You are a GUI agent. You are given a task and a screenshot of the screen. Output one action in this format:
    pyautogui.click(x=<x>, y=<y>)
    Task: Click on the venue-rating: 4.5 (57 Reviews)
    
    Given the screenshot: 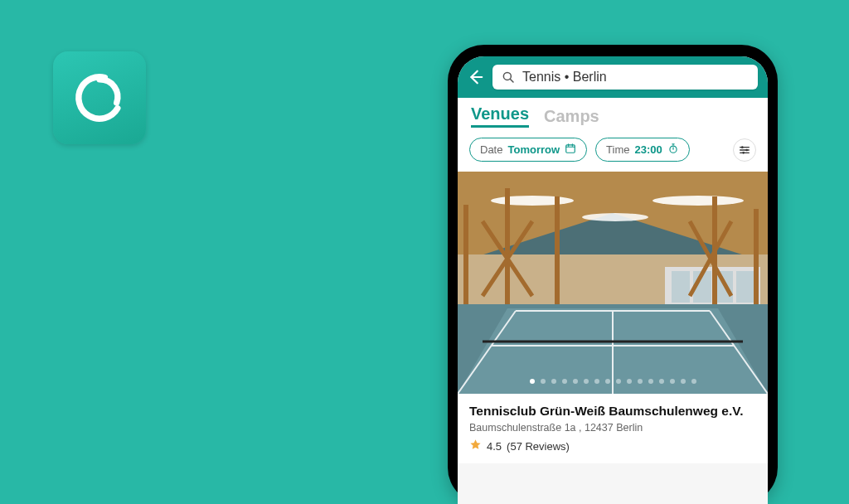 What is the action you would take?
    pyautogui.click(x=613, y=446)
    